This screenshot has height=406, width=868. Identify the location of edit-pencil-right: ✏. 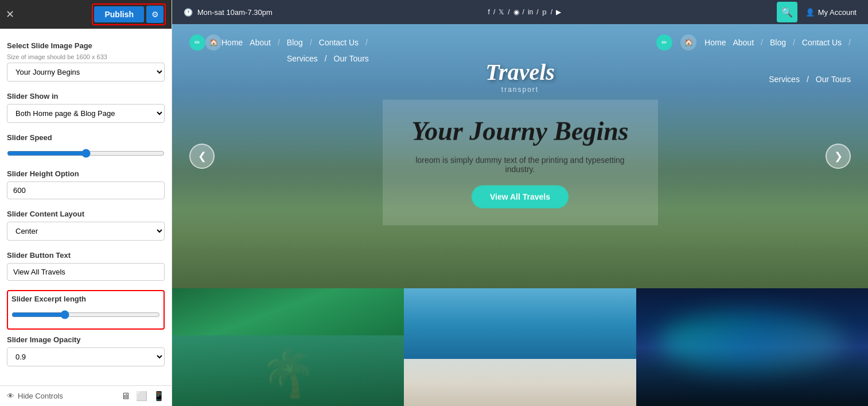
(664, 42).